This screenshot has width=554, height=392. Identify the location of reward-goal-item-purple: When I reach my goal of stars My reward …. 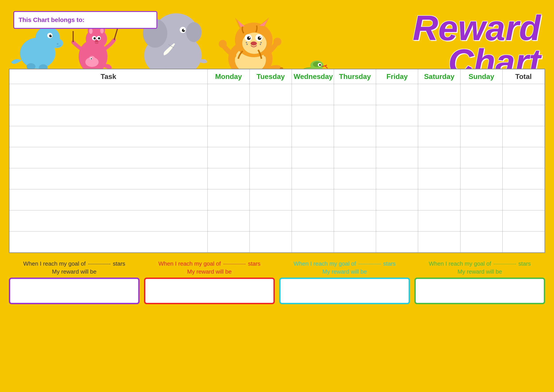
(74, 282).